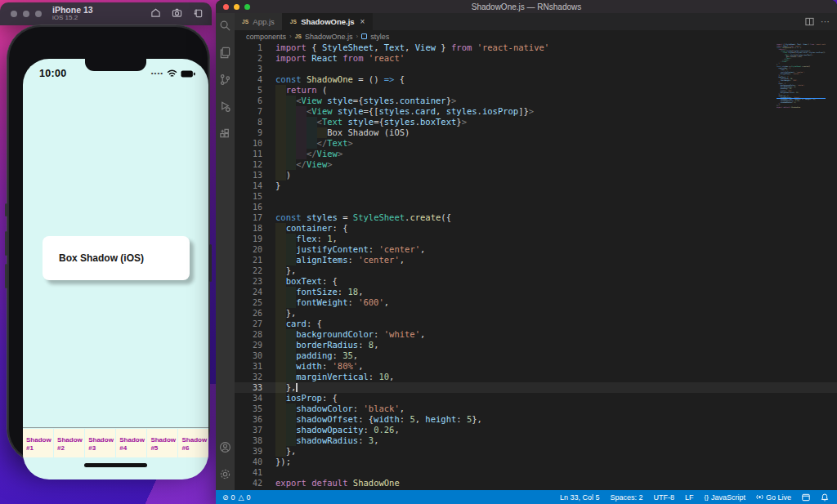  What do you see at coordinates (536, 345) in the screenshot?
I see `code-line-29: 29borderRadius: 8,` at bounding box center [536, 345].